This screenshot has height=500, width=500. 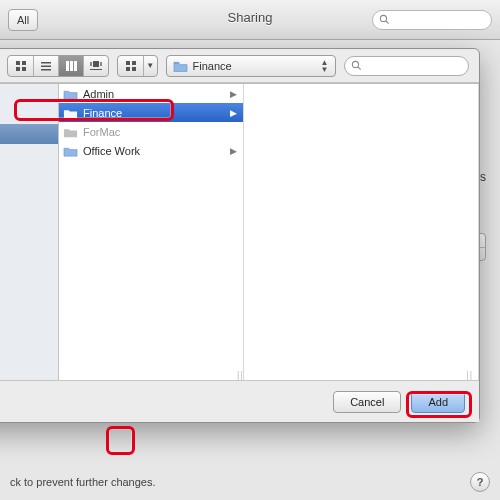 I want to click on folder-row: Office Work ▶, so click(x=151, y=150).